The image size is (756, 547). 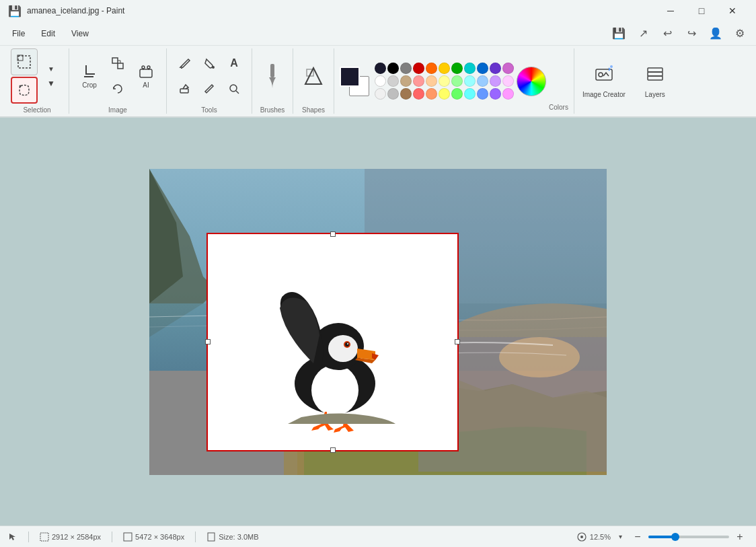 I want to click on magnify-button, so click(x=234, y=89).